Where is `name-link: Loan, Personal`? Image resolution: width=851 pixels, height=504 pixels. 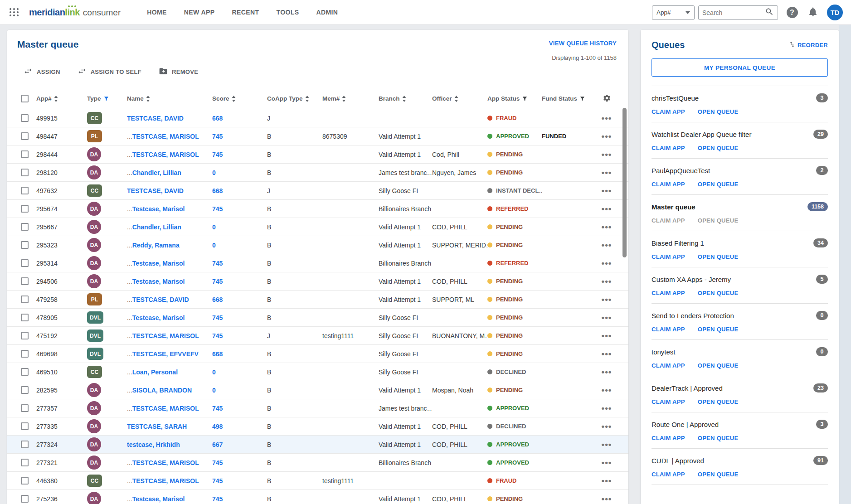 name-link: Loan, Personal is located at coordinates (155, 372).